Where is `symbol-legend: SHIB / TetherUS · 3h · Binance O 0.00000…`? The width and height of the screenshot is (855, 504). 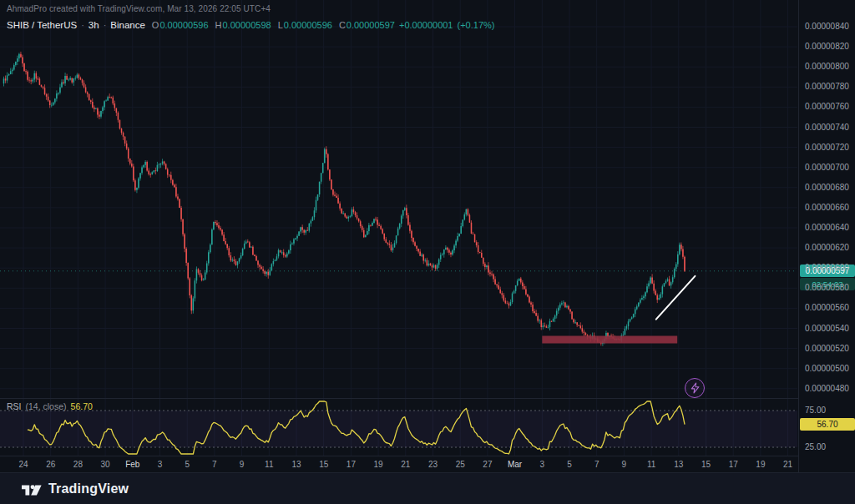 symbol-legend: SHIB / TetherUS · 3h · Binance O 0.00000… is located at coordinates (250, 25).